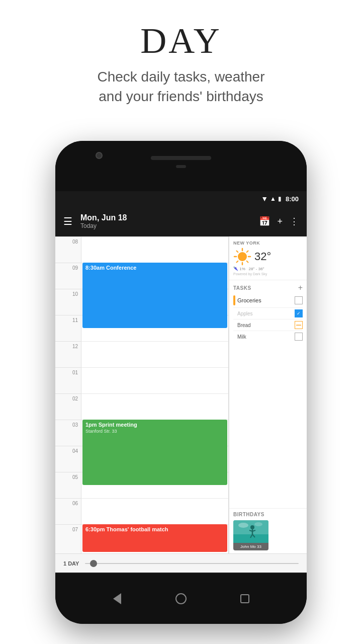 The width and height of the screenshot is (362, 644). Describe the element at coordinates (181, 199) in the screenshot. I see `status-bar: ▼ ▲ ▮ 8:00` at that location.